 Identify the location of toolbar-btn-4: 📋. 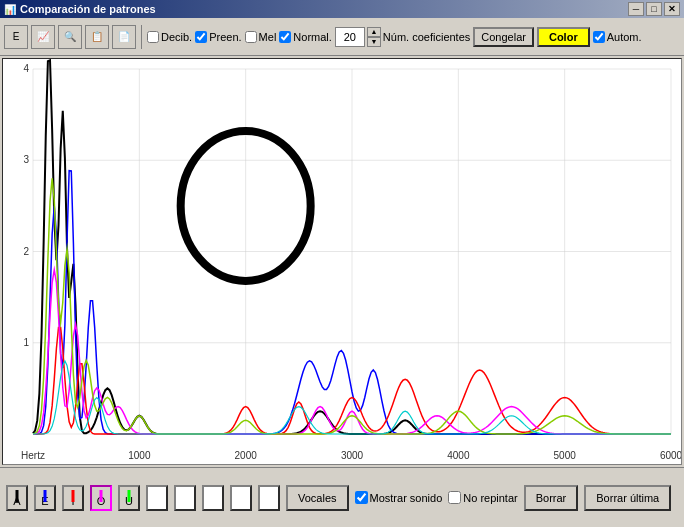
(97, 37).